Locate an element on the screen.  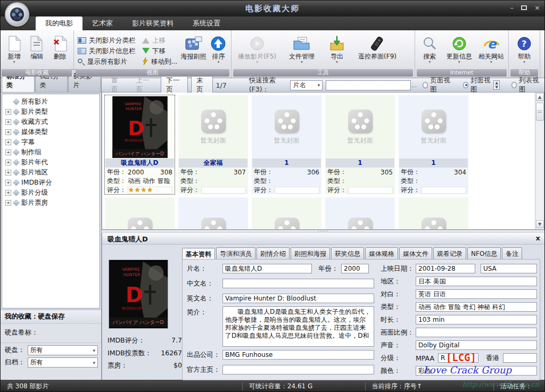
hk-rating-input is located at coordinates (520, 358).